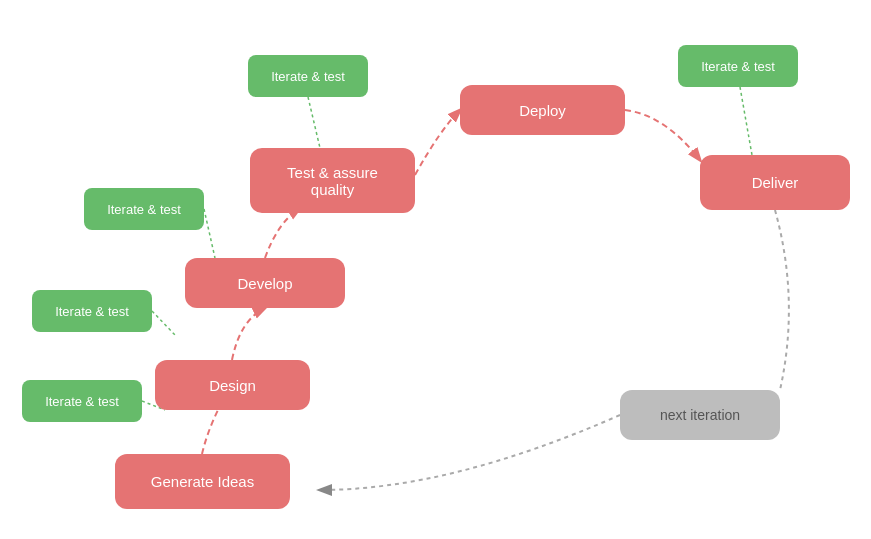 The image size is (871, 539). I want to click on deploy-node: Deploy, so click(542, 110).